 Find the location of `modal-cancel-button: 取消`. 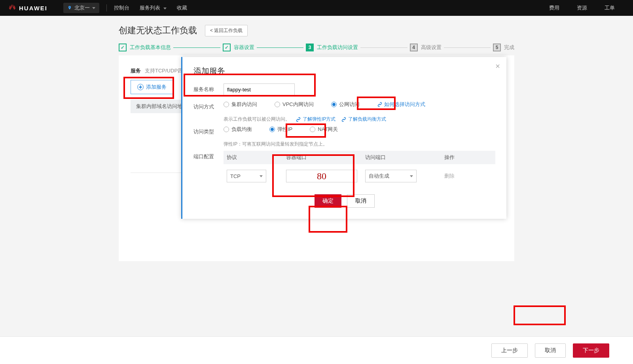

modal-cancel-button: 取消 is located at coordinates (361, 201).